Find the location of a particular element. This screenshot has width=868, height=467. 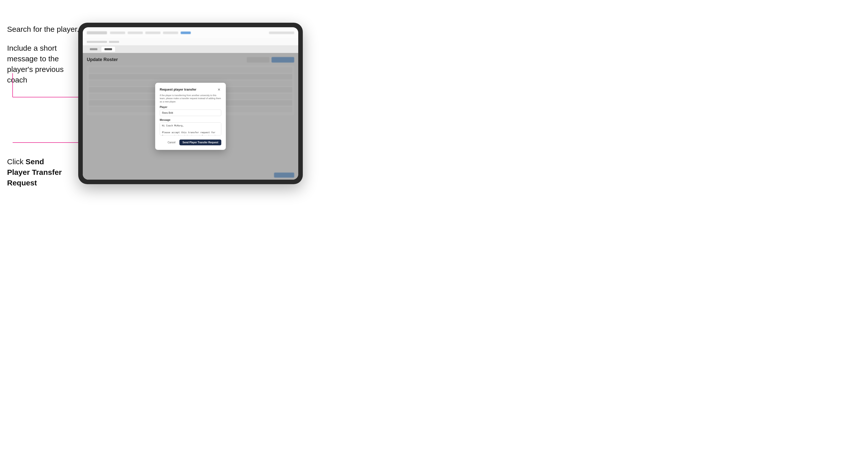

app-topbar is located at coordinates (191, 33).